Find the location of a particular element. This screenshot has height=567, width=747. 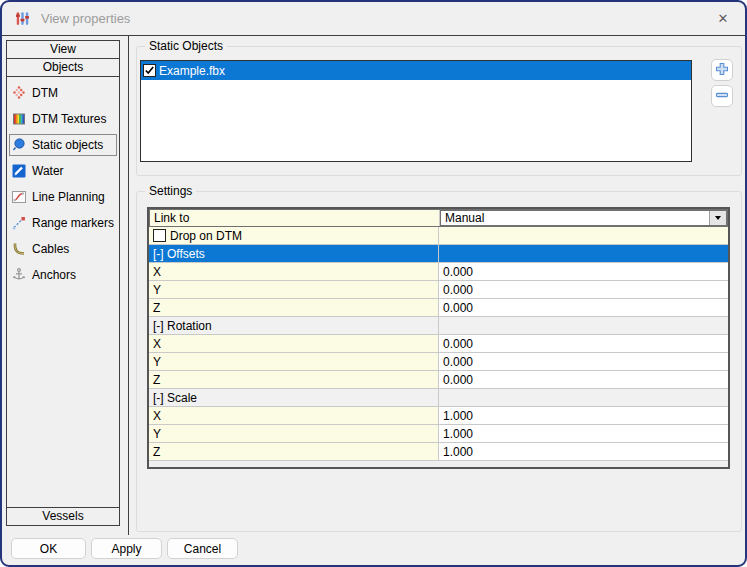

add-object-button is located at coordinates (722, 70).